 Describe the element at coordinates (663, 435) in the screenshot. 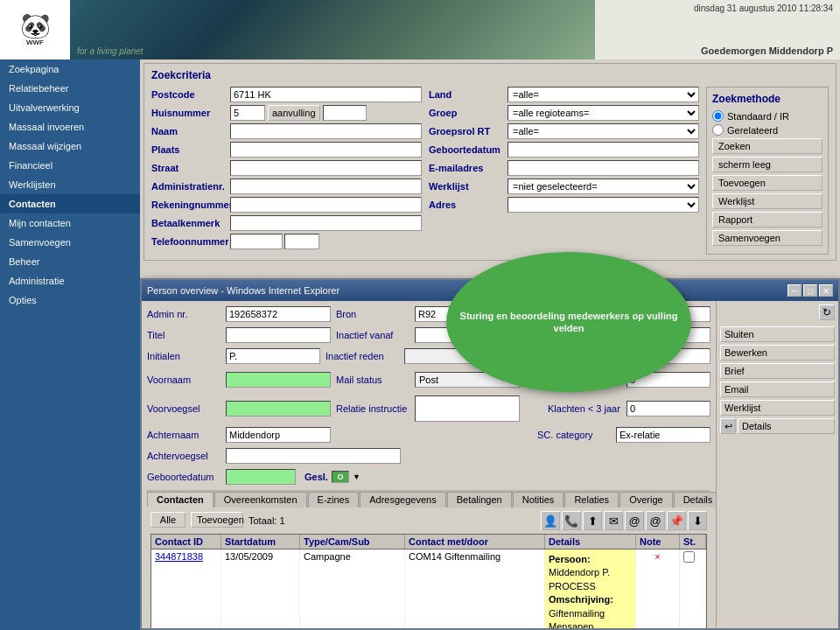

I see `sc-category-input` at that location.